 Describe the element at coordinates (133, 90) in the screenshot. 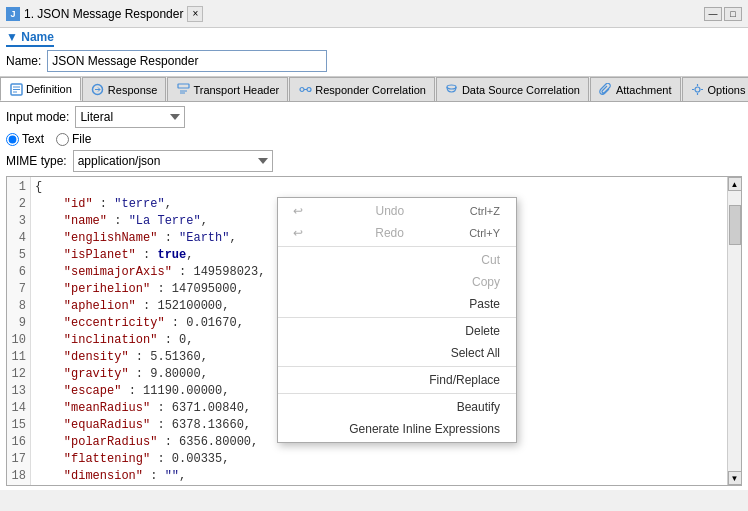

I see `tab-response-label: Response` at that location.